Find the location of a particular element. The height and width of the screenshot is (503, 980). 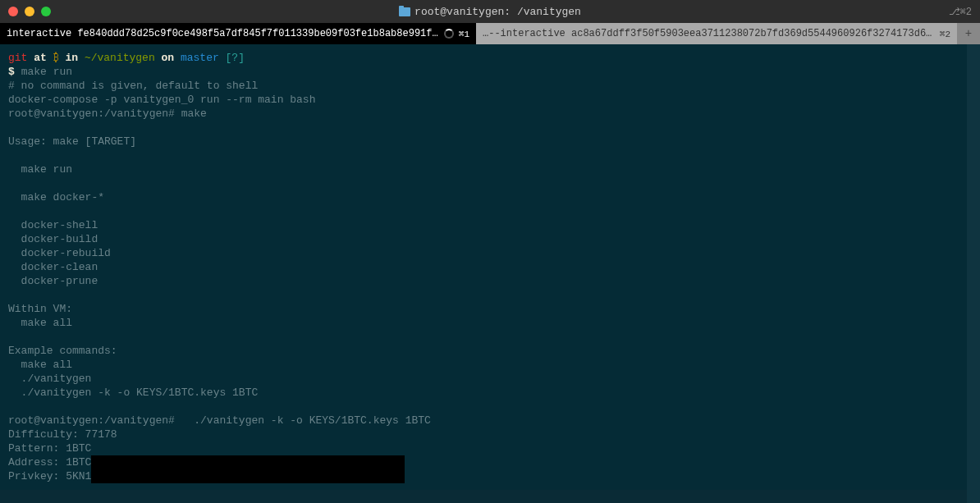

terminal-output-line: docker-prune is located at coordinates (490, 281).